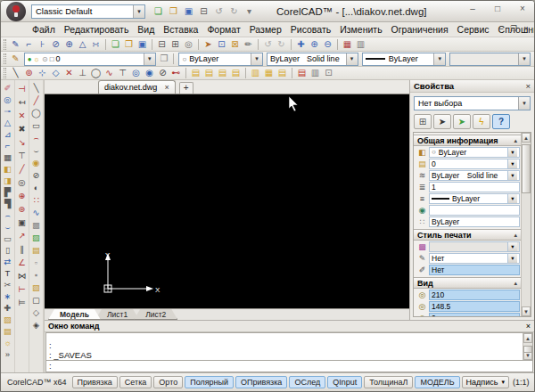  What do you see at coordinates (312, 59) in the screenshot?
I see `line-style-combo: ByLayer Solid line ▾` at bounding box center [312, 59].